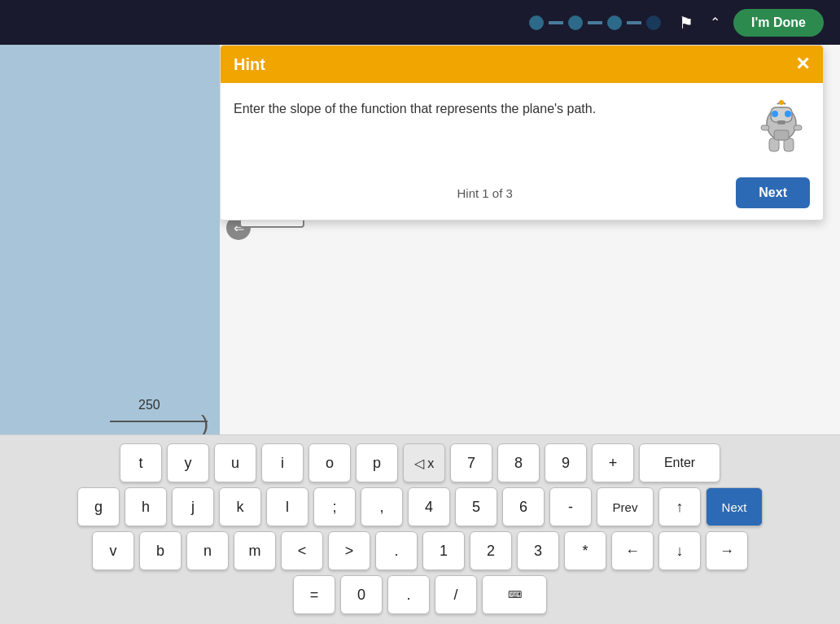 The height and width of the screenshot is (624, 840). Describe the element at coordinates (159, 421) in the screenshot. I see `left-panel-line` at that location.